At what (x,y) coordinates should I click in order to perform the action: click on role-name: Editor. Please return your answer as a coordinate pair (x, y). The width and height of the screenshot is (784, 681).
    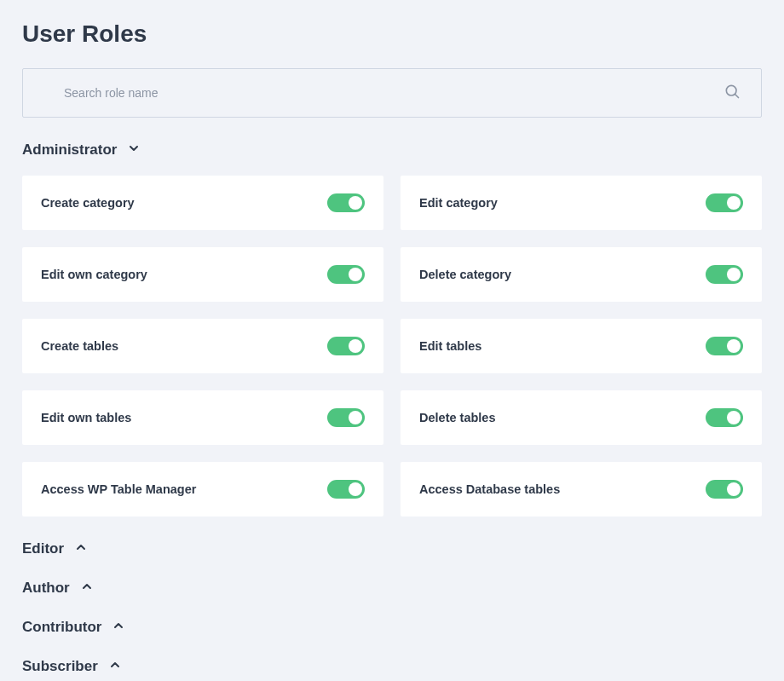
    Looking at the image, I should click on (43, 549).